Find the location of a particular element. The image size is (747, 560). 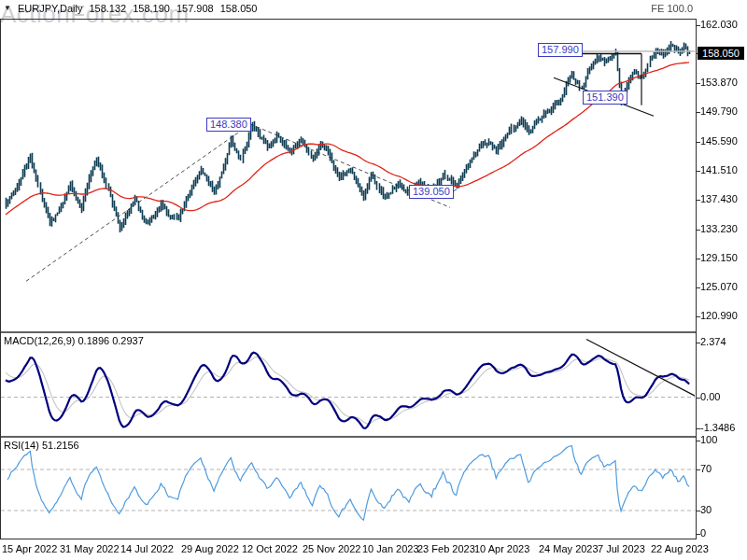

macd-axis-label: 0.00 is located at coordinates (710, 397).